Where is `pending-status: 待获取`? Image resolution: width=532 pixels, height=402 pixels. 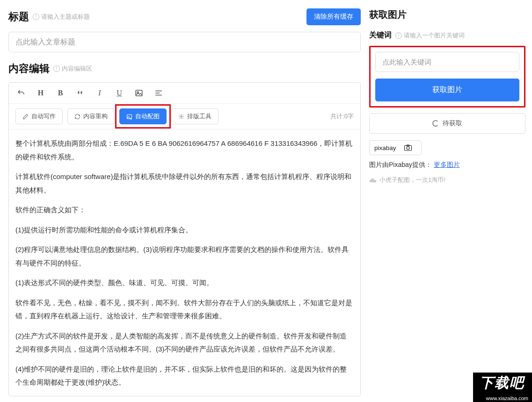
pending-status: 待获取 is located at coordinates (447, 123).